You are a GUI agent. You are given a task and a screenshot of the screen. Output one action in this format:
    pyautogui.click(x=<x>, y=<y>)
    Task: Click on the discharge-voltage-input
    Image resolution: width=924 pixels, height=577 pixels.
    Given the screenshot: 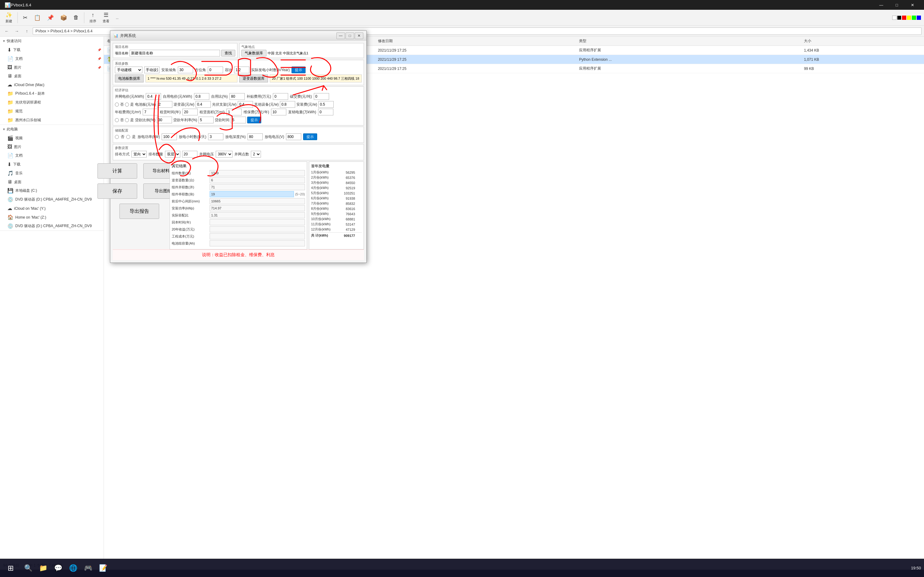 What is the action you would take?
    pyautogui.click(x=294, y=137)
    